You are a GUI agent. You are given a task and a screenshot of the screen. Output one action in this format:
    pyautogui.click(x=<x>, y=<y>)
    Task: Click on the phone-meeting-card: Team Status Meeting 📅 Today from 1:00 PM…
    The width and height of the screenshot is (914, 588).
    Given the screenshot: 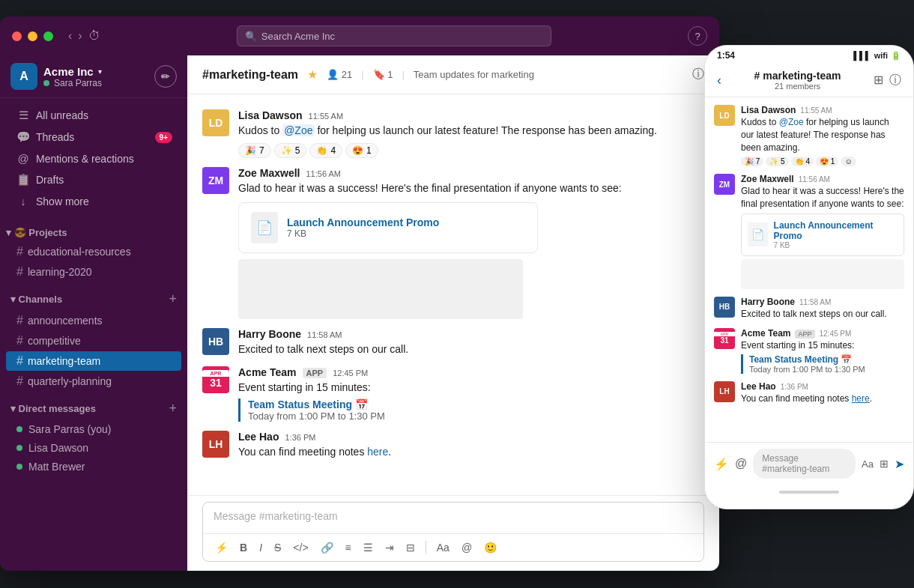 What is the action you would take?
    pyautogui.click(x=823, y=364)
    